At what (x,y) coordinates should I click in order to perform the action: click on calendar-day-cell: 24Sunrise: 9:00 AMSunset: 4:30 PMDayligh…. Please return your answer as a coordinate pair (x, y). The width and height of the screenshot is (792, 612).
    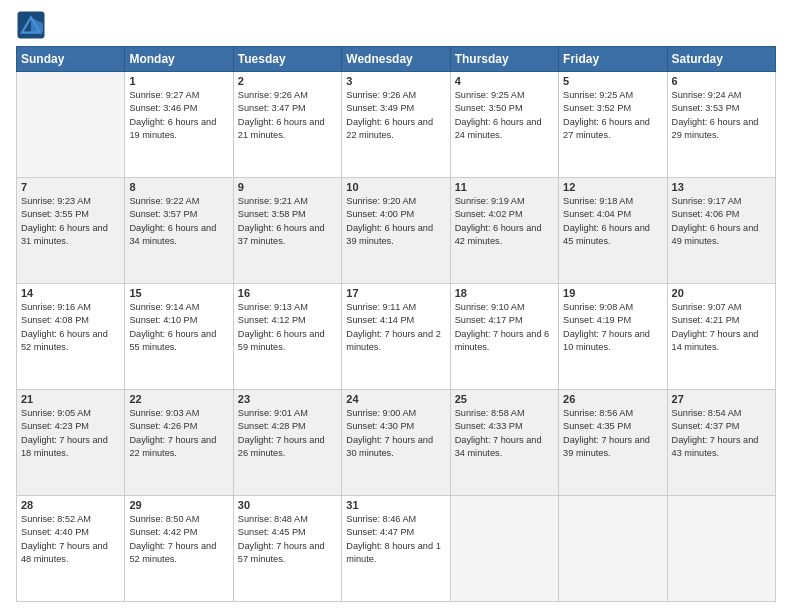
    Looking at the image, I should click on (396, 443).